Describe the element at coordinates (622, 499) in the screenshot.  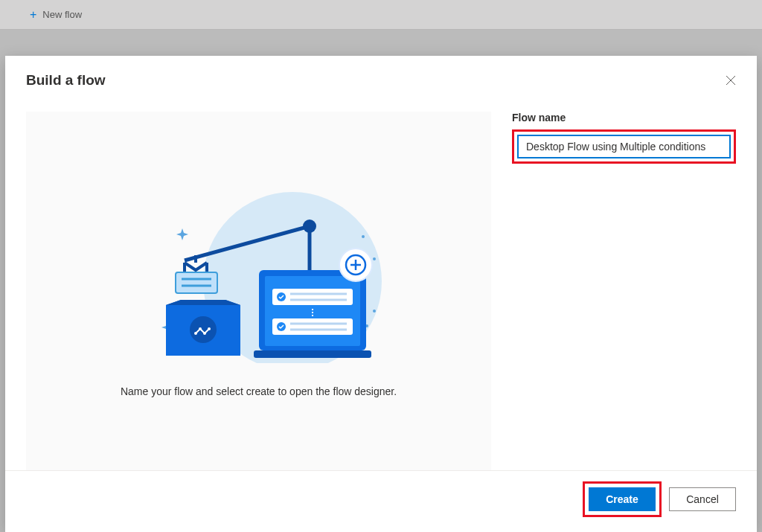
I see `create-button: Create` at that location.